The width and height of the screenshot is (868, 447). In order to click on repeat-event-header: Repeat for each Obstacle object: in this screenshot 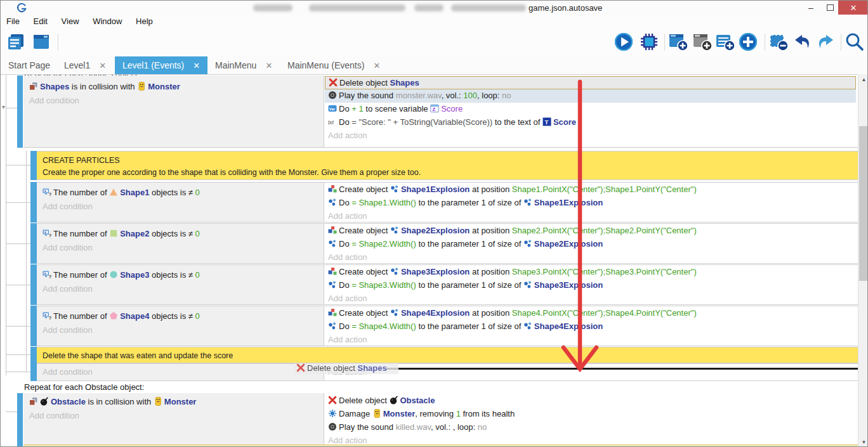, I will do `click(157, 387)`.